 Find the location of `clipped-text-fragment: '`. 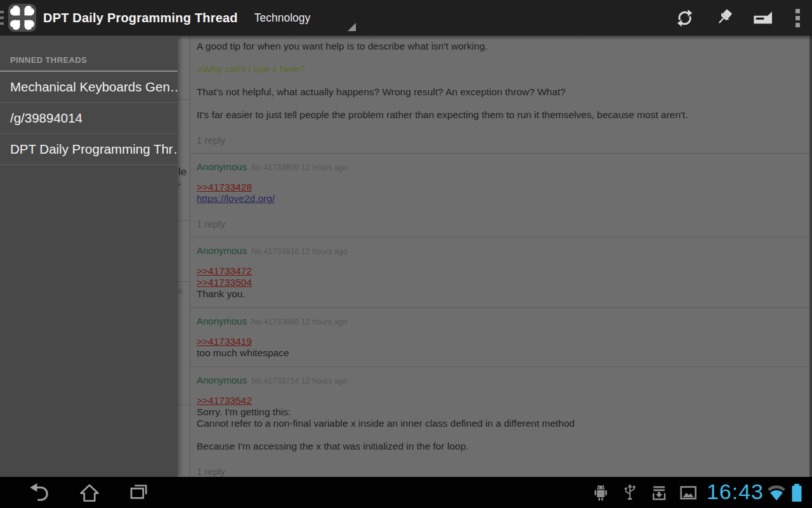

clipped-text-fragment: ' is located at coordinates (179, 188).